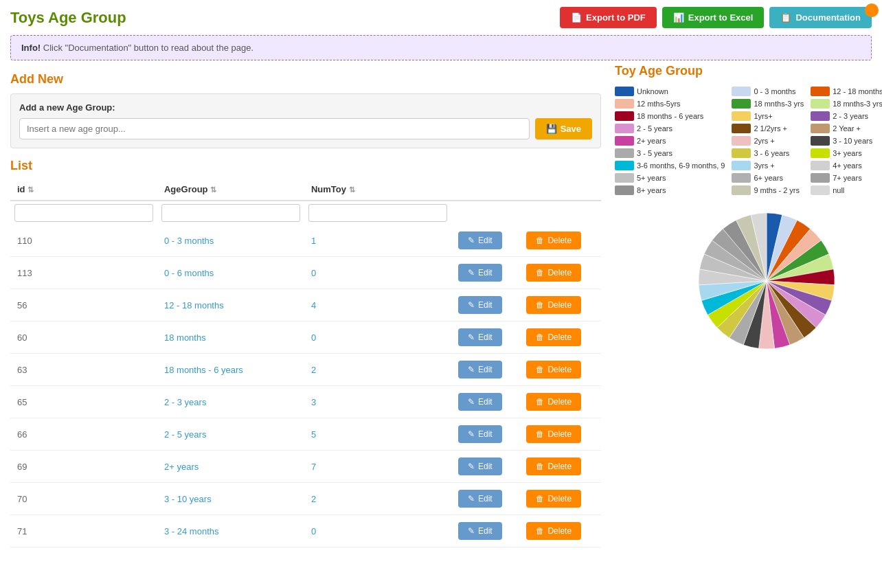  What do you see at coordinates (768, 166) in the screenshot?
I see `legend-item: 3yrs +` at bounding box center [768, 166].